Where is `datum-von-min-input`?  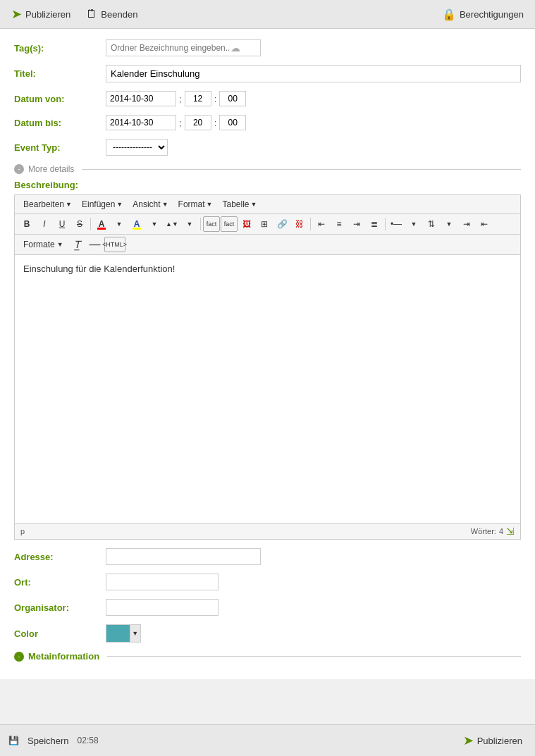 datum-von-min-input is located at coordinates (233, 99).